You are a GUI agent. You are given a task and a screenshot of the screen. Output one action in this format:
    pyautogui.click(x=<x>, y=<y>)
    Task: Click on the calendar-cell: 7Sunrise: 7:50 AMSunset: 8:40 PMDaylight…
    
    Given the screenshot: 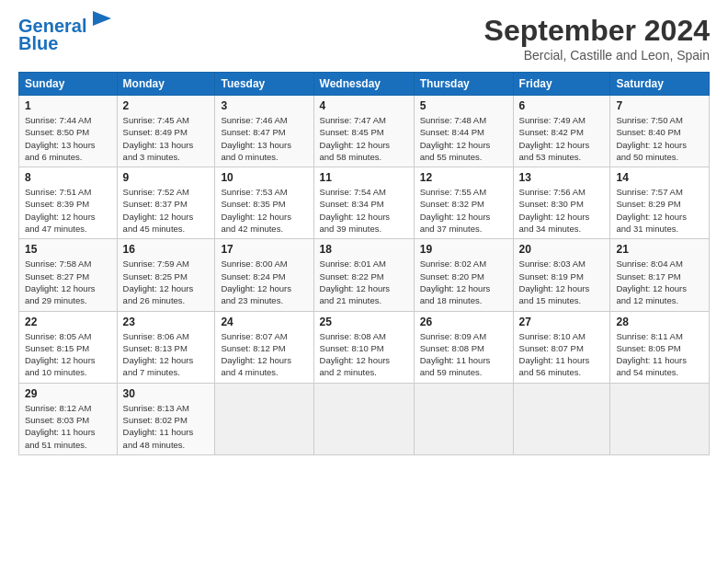 What is the action you would take?
    pyautogui.click(x=660, y=132)
    